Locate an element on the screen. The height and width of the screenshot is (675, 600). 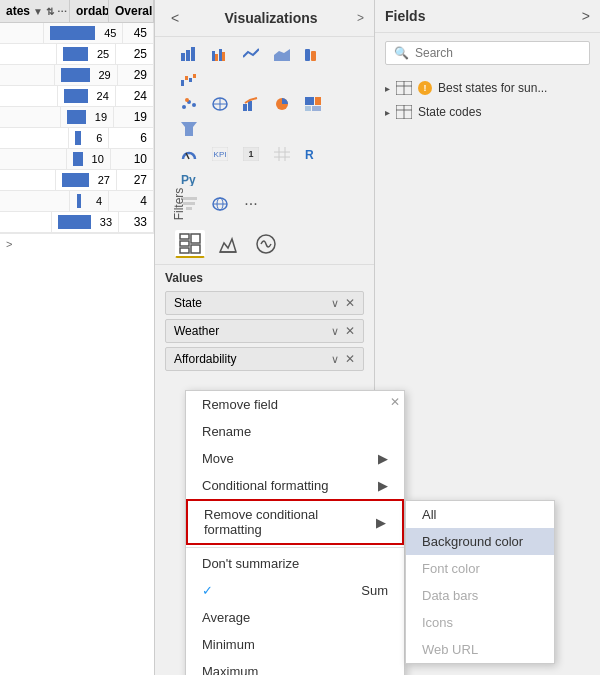
area-chart-icon is located at coordinates (282, 54).